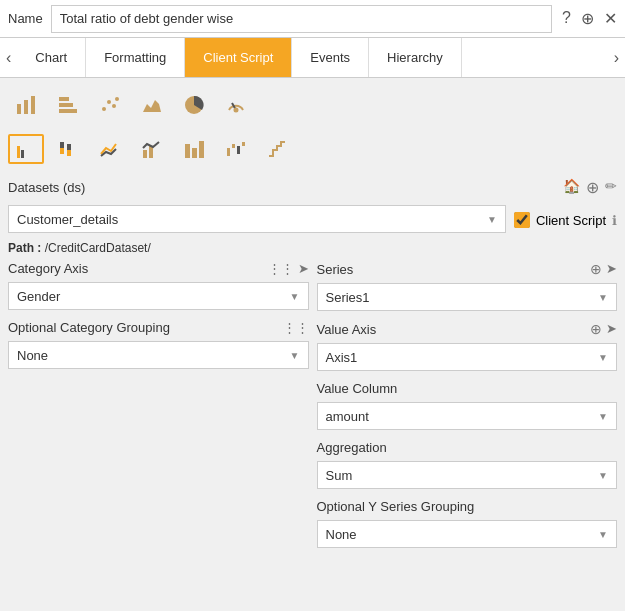 The height and width of the screenshot is (611, 625). What do you see at coordinates (296, 328) in the screenshot?
I see `optional-grouping-icon: ⋮⋮` at bounding box center [296, 328].